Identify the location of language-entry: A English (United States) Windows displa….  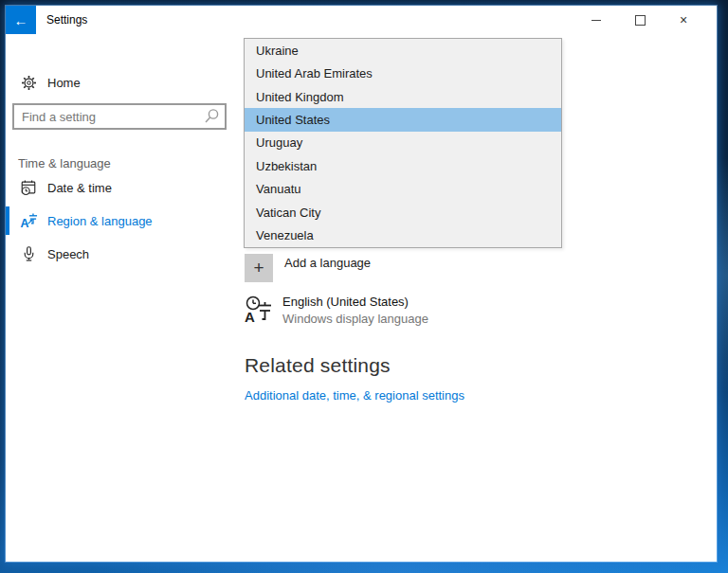
(337, 311).